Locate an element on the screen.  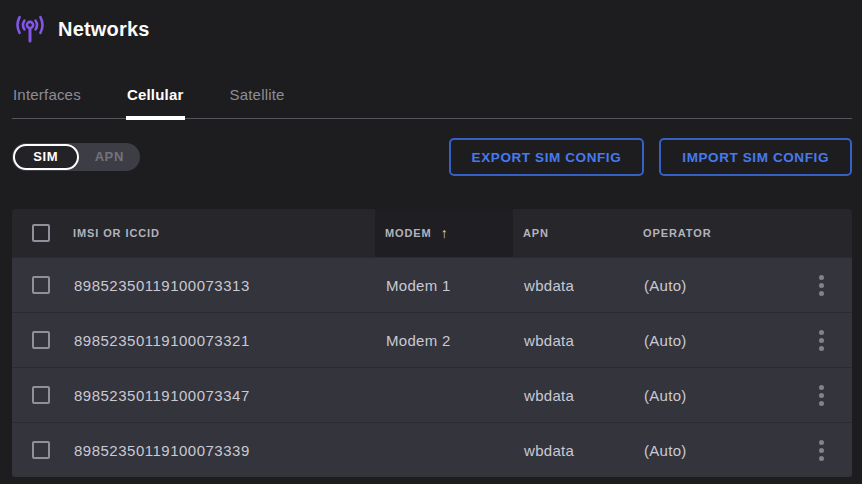
sim-table-header: IMSI OR ICCID MODEM ↑ APN OPERATOR is located at coordinates (432, 233).